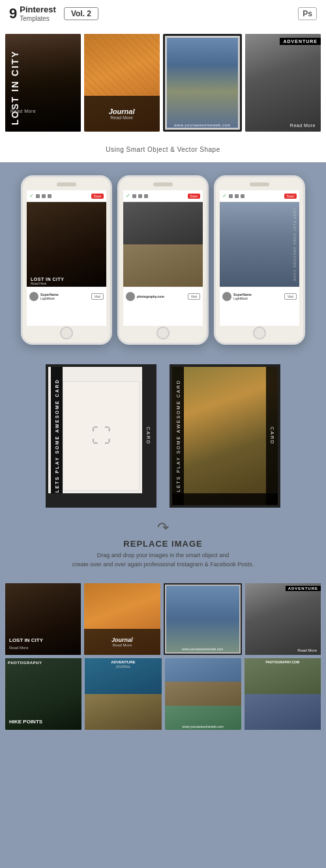 This screenshot has width=326, height=868. What do you see at coordinates (162, 297) in the screenshot?
I see `phone2-username: photography.com` at bounding box center [162, 297].